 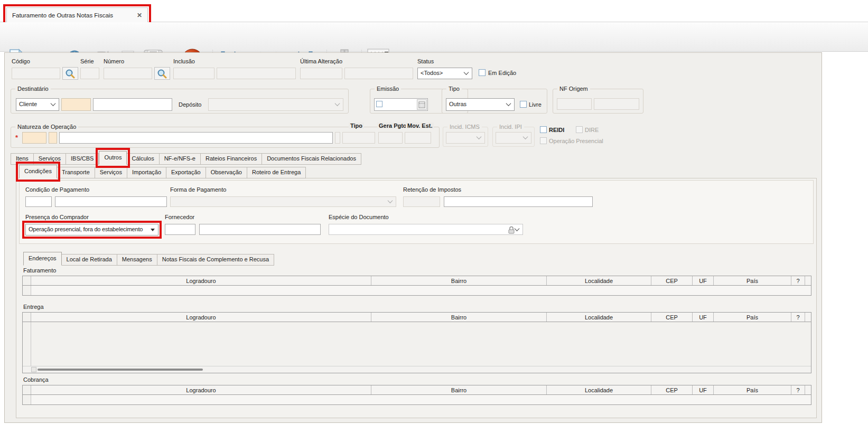 I want to click on natureza-tipo-input, so click(x=359, y=138).